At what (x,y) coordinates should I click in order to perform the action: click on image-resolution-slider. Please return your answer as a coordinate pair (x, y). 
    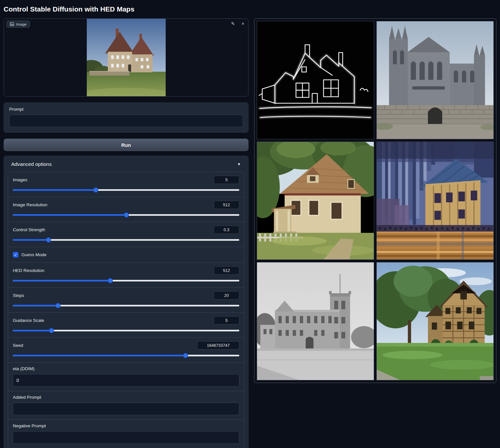
    Looking at the image, I should click on (126, 215).